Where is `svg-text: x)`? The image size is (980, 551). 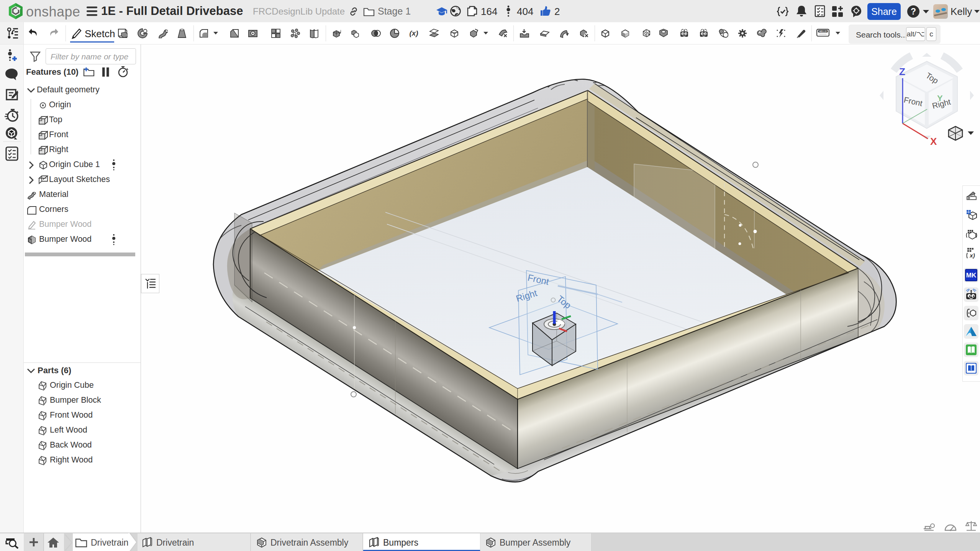 svg-text: x) is located at coordinates (972, 255).